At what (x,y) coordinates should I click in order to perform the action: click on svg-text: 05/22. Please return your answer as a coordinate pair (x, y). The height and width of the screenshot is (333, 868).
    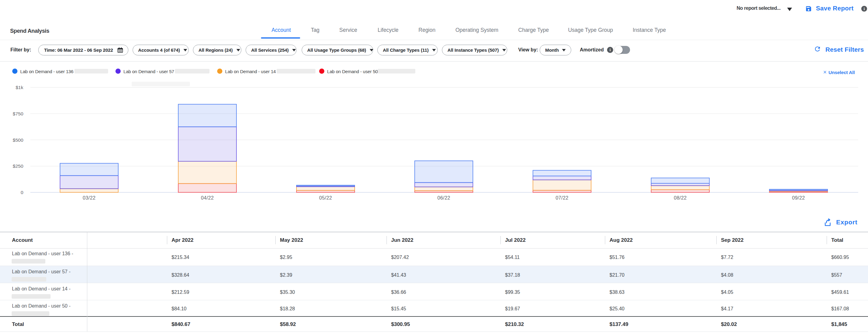
    Looking at the image, I should click on (326, 198).